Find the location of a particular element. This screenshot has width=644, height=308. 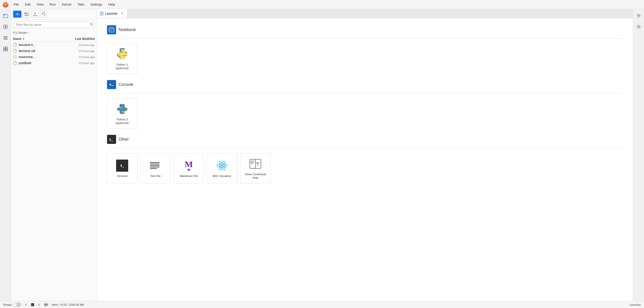

svg-text: Y is located at coordinates (15, 57).